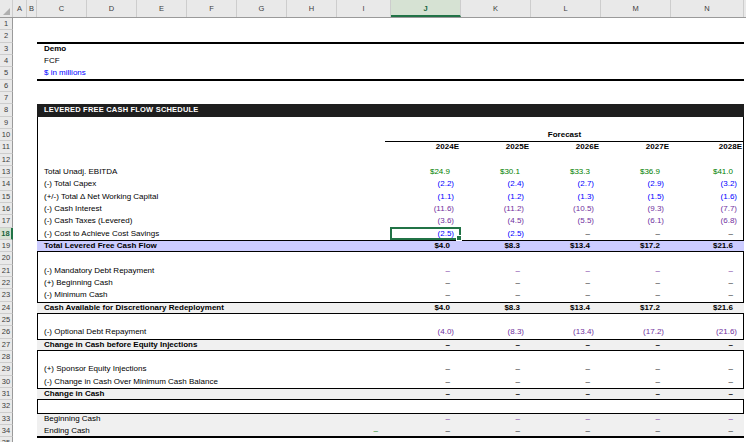 The image size is (746, 442). I want to click on row-header-17: 17, so click(6, 221).